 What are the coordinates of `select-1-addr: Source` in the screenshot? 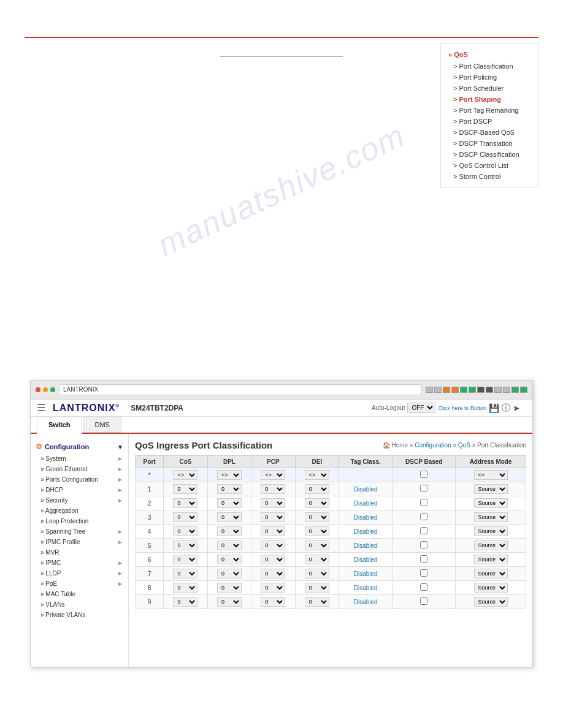 It's located at (491, 489).